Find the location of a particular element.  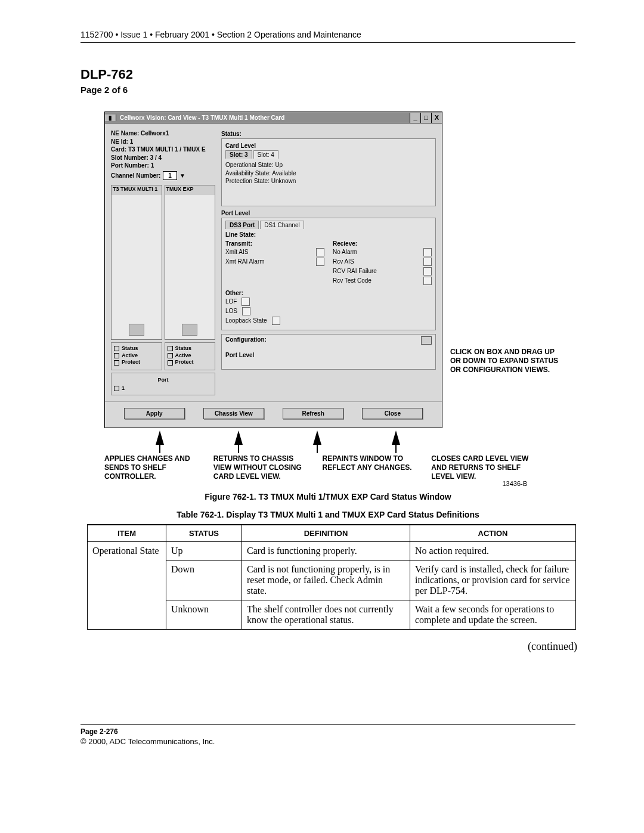

channel-label: Channel Number: is located at coordinates (136, 176).